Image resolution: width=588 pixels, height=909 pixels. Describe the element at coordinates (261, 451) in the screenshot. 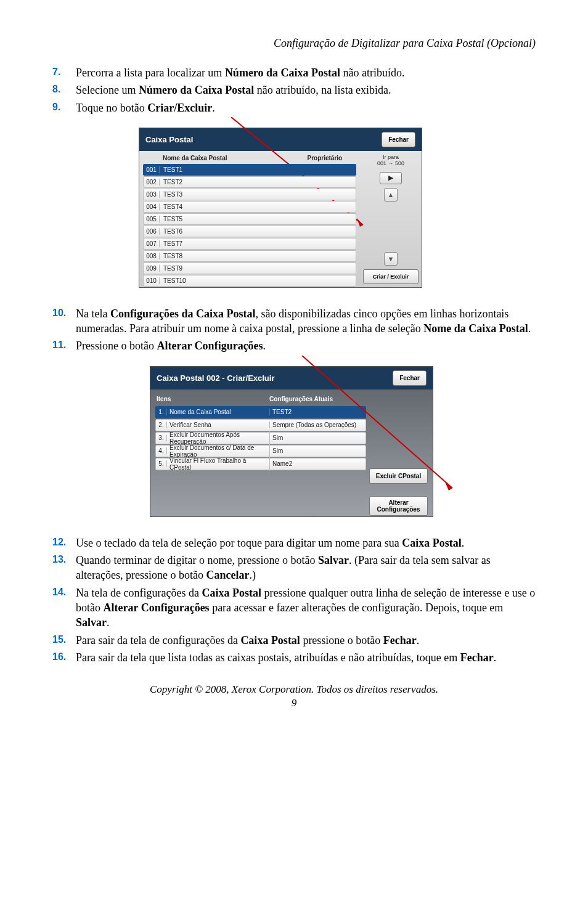

I see `setting-row: 4.Excluir Documentos c/ Data de Expiraçã…` at that location.